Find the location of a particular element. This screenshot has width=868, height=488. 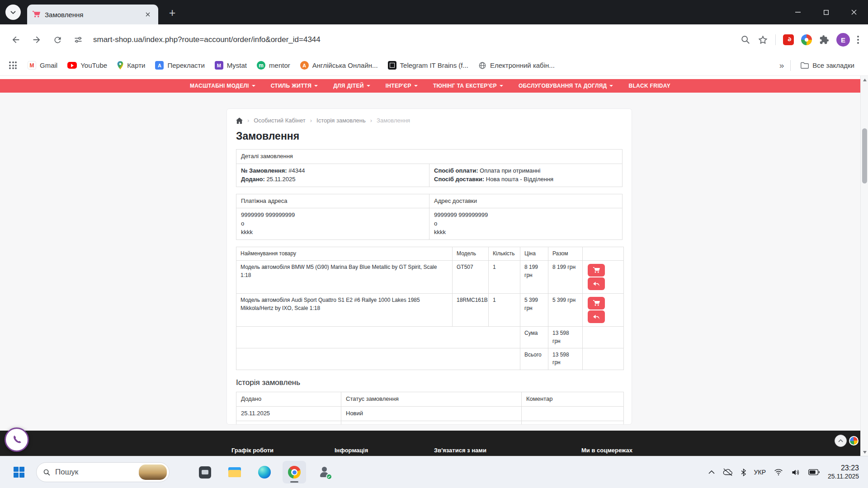

site-favicon-cart-icon is located at coordinates (36, 14).